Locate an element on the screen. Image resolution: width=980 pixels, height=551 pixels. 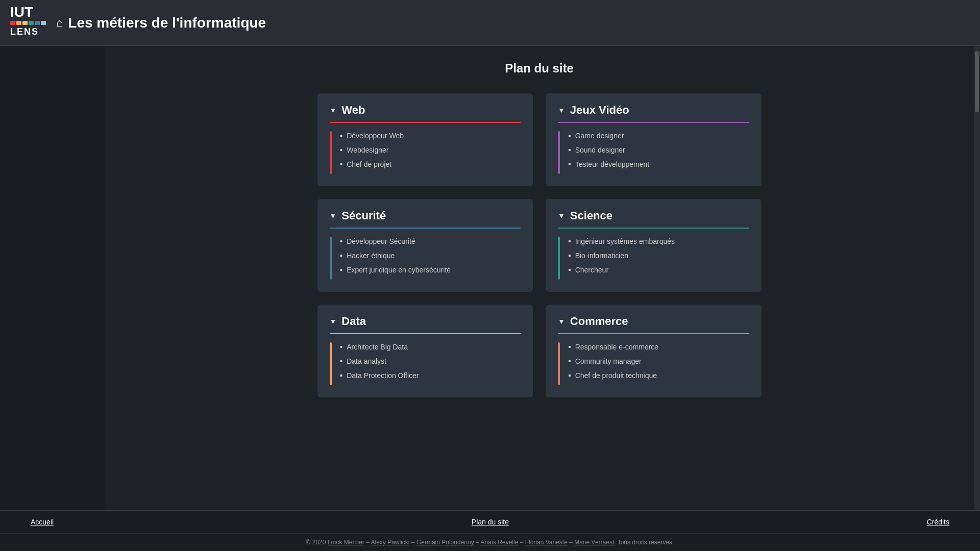
author-link-4: Florian Vaneste is located at coordinates (546, 542).